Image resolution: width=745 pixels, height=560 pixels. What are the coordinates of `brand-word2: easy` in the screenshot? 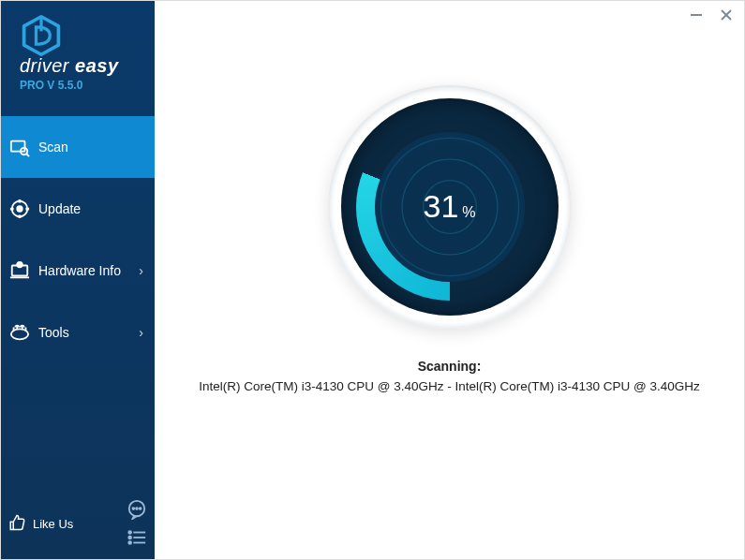 It's located at (97, 66).